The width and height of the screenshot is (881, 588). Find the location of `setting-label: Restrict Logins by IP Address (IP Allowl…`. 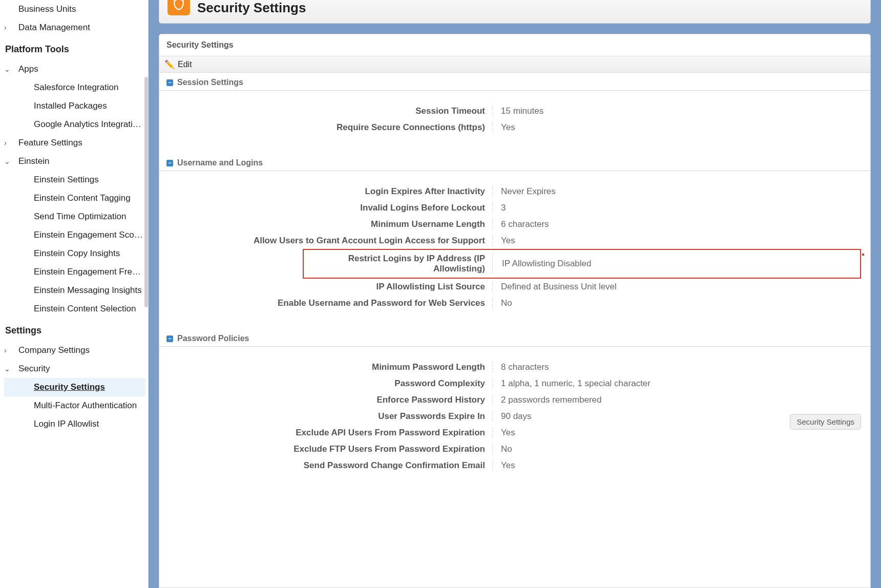

setting-label: Restrict Logins by IP Address (IP Allowl… is located at coordinates (398, 264).